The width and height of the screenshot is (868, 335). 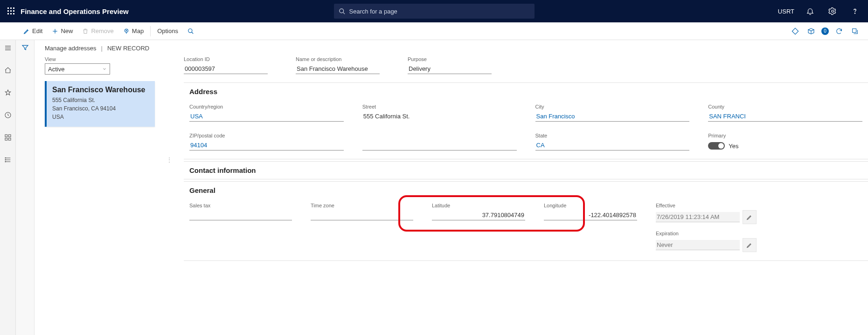 What do you see at coordinates (169, 159) in the screenshot?
I see `splitter-handle: ⋮` at bounding box center [169, 159].